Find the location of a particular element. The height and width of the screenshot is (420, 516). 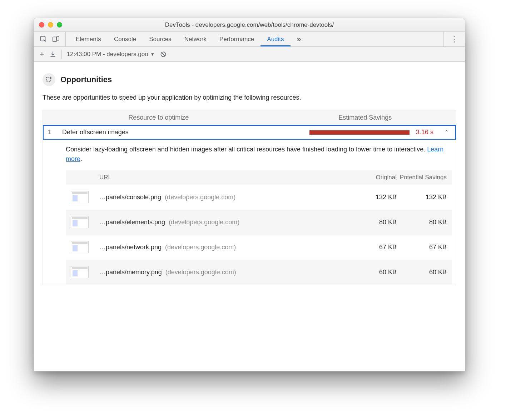

resources-table-head: URL Original Potential Savings is located at coordinates (259, 178).